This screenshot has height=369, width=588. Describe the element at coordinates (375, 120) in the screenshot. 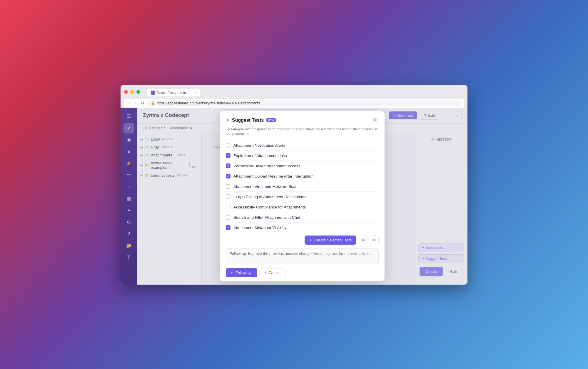

I see `modal-close-btn: ×` at that location.